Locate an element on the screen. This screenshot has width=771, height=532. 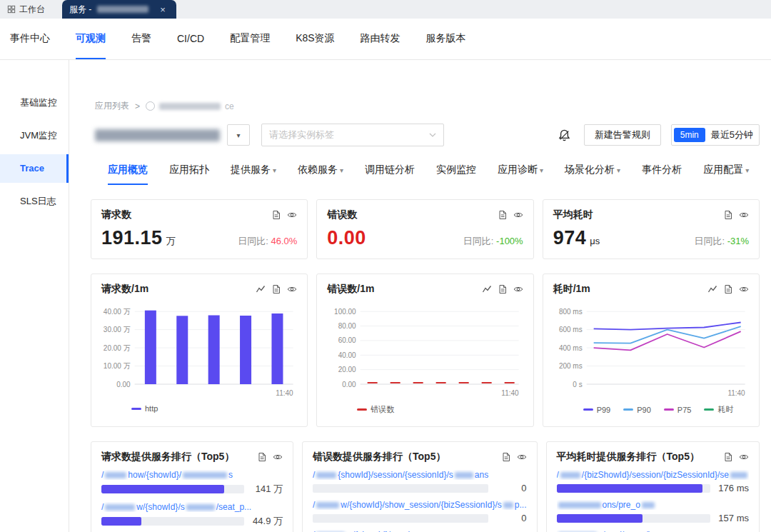
time-range-badge: 5min is located at coordinates (690, 135).